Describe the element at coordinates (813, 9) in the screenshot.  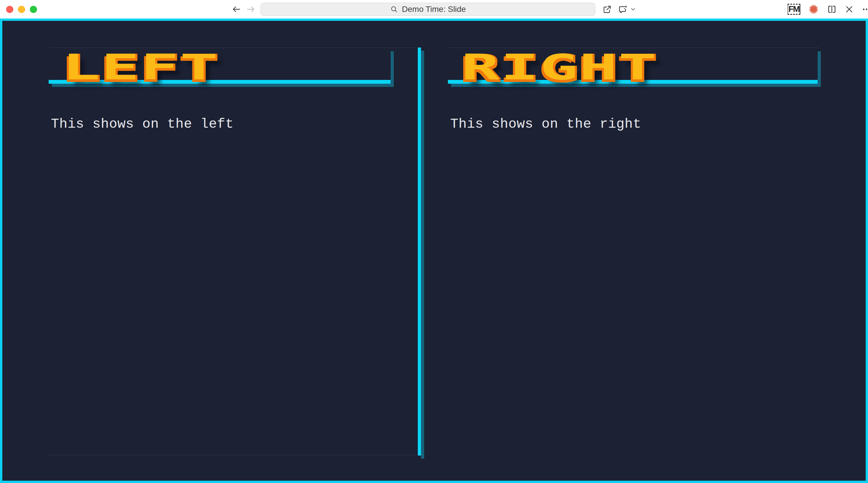
I see `demo-time-button` at that location.